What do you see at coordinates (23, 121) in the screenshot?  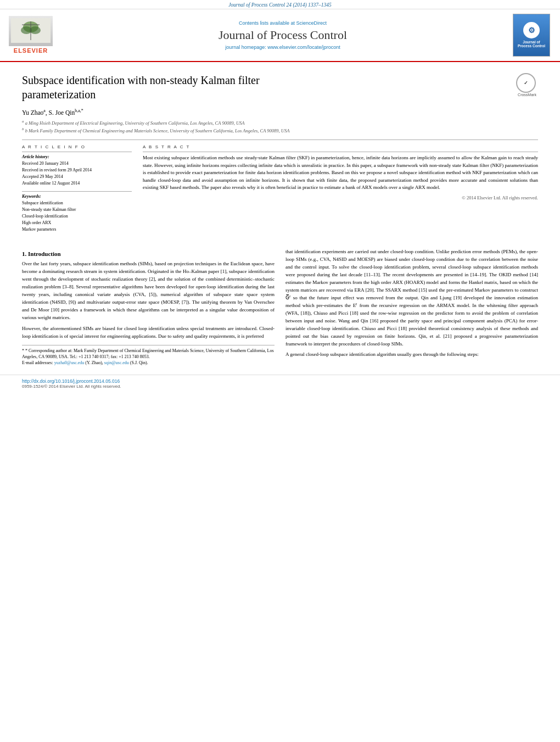 I see `affil-a-label: a` at bounding box center [23, 121].